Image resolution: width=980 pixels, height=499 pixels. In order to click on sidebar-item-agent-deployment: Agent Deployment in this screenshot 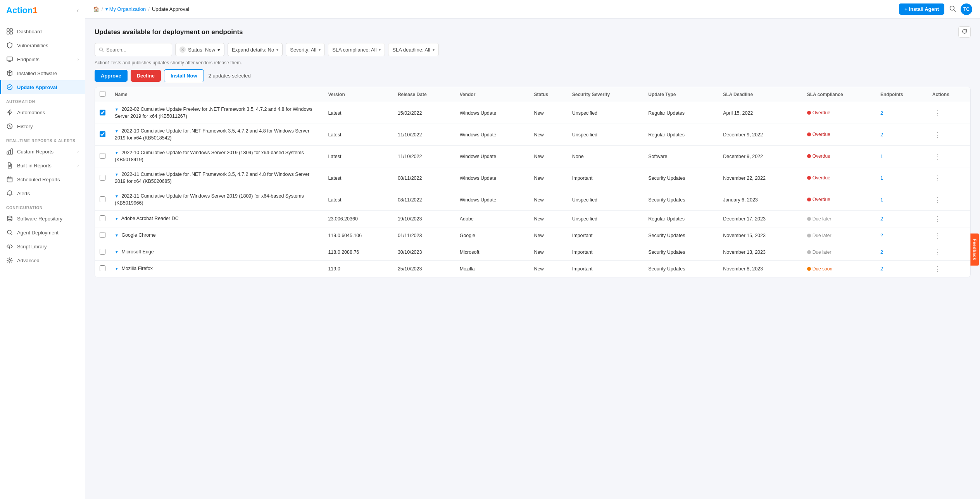, I will do `click(43, 232)`.